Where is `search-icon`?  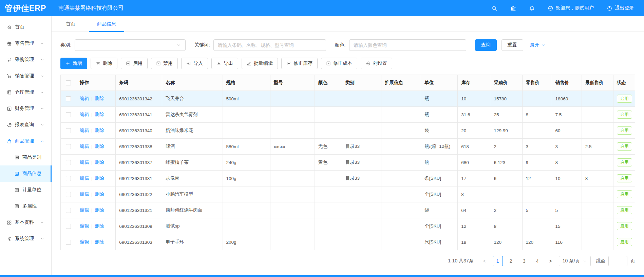
search-icon is located at coordinates (495, 8).